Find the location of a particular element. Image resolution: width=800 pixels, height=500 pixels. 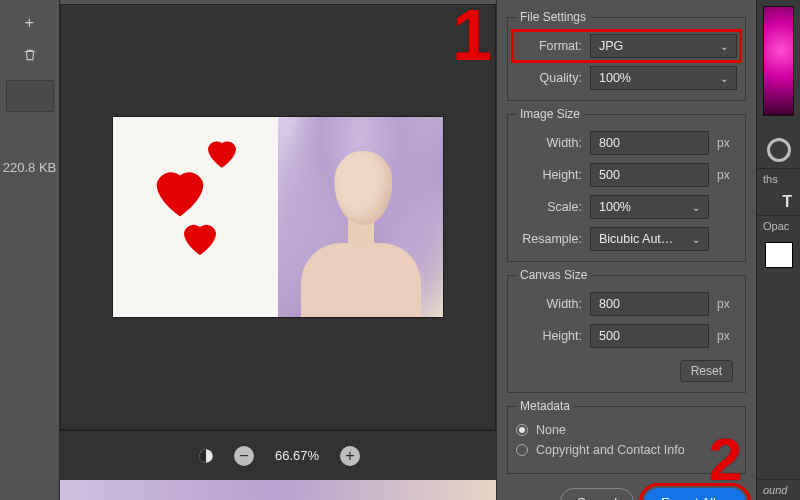

metadata-none-label: None is located at coordinates (551, 430).